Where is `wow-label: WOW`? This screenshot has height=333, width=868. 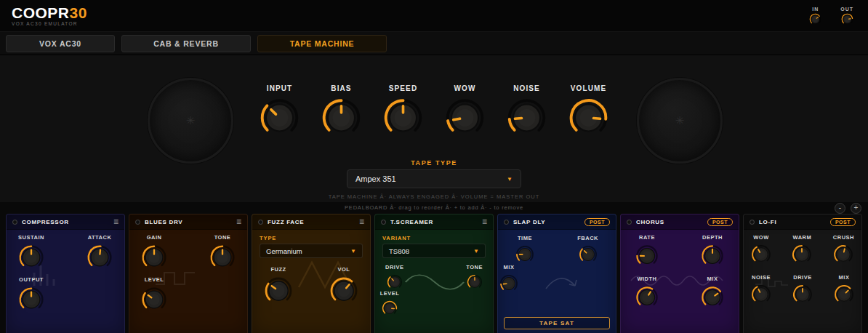
wow-label: WOW is located at coordinates (761, 237).